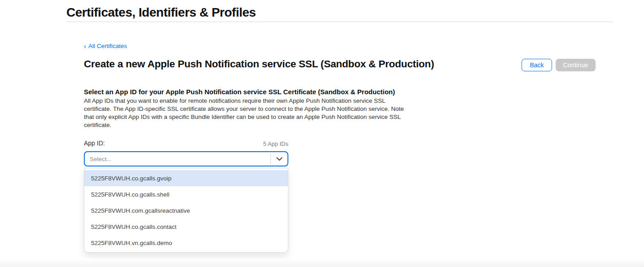  What do you see at coordinates (340, 22) in the screenshot?
I see `title-divider` at bounding box center [340, 22].